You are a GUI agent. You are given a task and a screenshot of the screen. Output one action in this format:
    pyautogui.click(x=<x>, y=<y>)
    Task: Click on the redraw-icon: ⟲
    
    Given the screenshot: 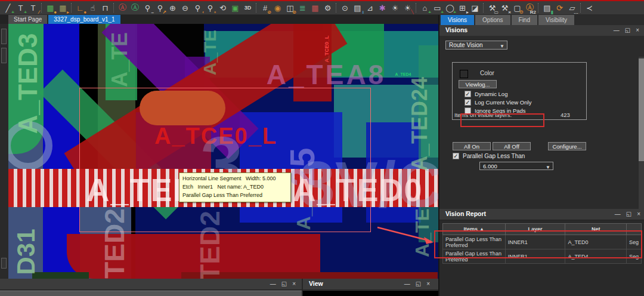 What is the action you would take?
    pyautogui.click(x=223, y=8)
    